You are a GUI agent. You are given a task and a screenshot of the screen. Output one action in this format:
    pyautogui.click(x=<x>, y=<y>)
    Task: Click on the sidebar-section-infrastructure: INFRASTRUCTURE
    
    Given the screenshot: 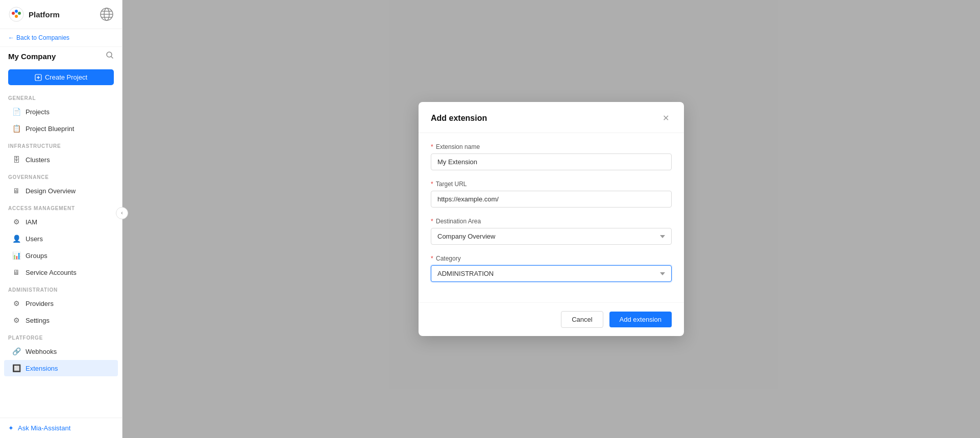 What is the action you would take?
    pyautogui.click(x=61, y=144)
    